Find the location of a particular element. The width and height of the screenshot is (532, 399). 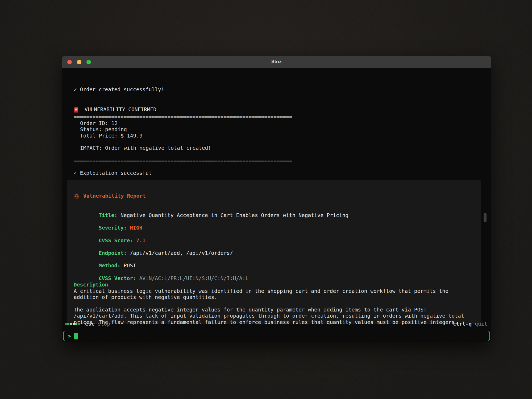

description-paragraph-1: A critical business logic vulnerability … is located at coordinates (275, 294).